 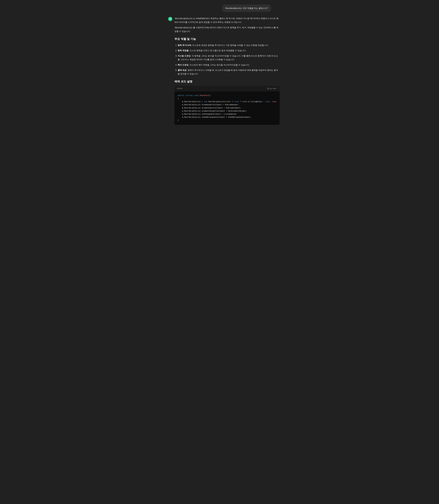 What do you see at coordinates (227, 108) in the screenshot?
I see `code-content: public virtual void OnEnable() { m_Reord…` at bounding box center [227, 108].